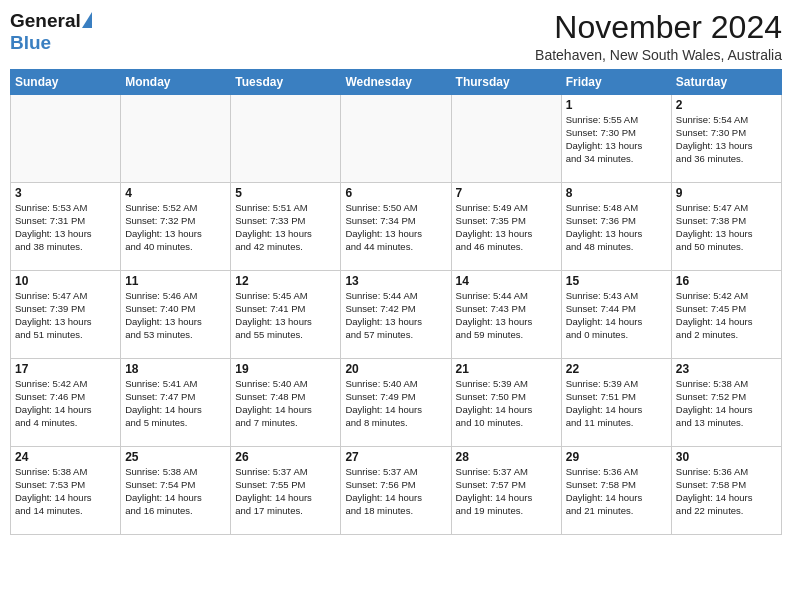  I want to click on day-cell: 23Sunrise: 5:38 AM Sunset: 7:52 PM Dayli…, so click(726, 403).